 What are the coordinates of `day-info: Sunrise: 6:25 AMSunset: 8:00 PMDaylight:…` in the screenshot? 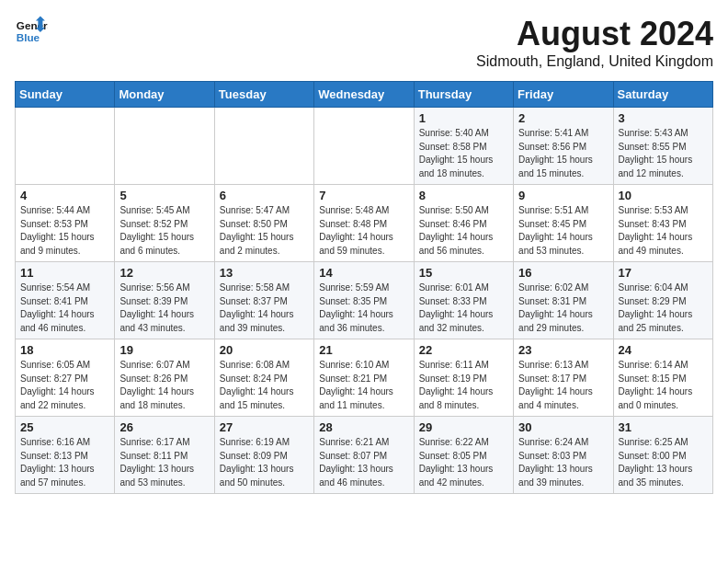 It's located at (664, 463).